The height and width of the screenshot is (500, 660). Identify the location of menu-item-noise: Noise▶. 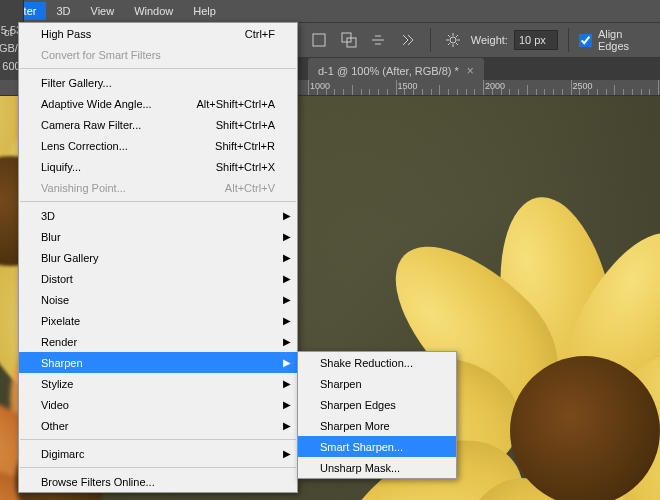
(158, 300).